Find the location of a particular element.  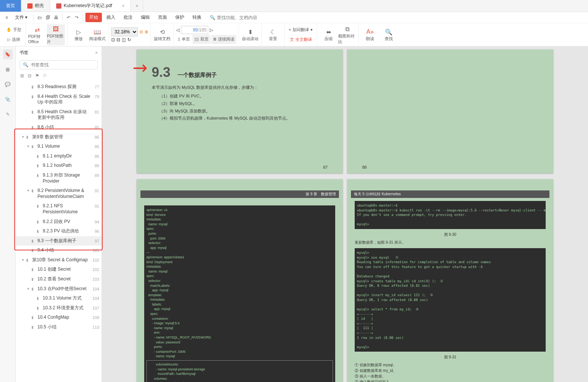

bookmark-item: ▮10.2 查看 Secret103 is located at coordinates (58, 279).